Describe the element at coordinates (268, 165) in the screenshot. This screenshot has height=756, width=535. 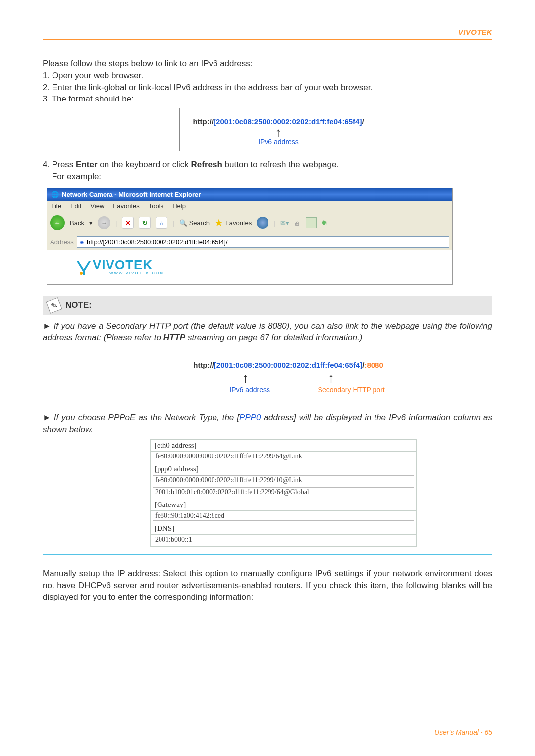
I see `step4-line: 4. Press Enter on the keyboard or click …` at that location.